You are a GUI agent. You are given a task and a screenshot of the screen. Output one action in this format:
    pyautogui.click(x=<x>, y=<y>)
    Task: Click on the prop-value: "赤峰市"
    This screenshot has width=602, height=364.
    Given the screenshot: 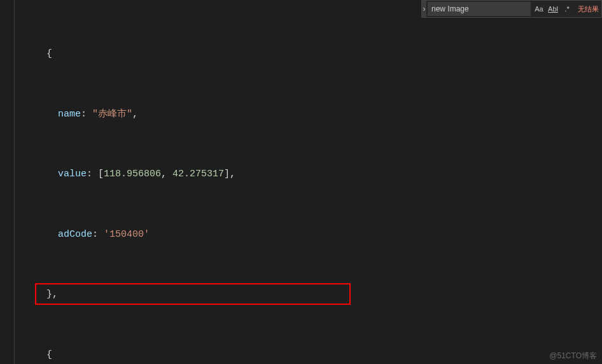 What is the action you would take?
    pyautogui.click(x=112, y=115)
    